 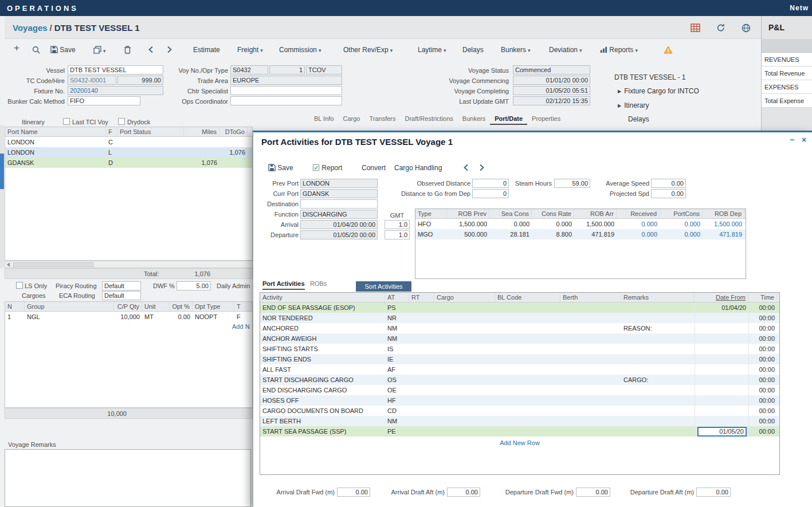 I want to click on bunker-row: HFO1,500.0000.0000.0001,500.0000.0000.00…, so click(x=580, y=224).